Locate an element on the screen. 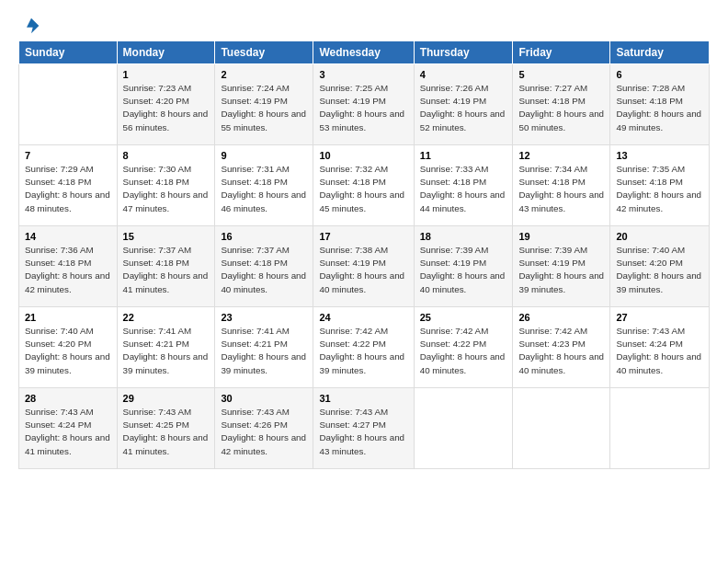  sunset-label: Sunset: 4:27 PM is located at coordinates (352, 425).